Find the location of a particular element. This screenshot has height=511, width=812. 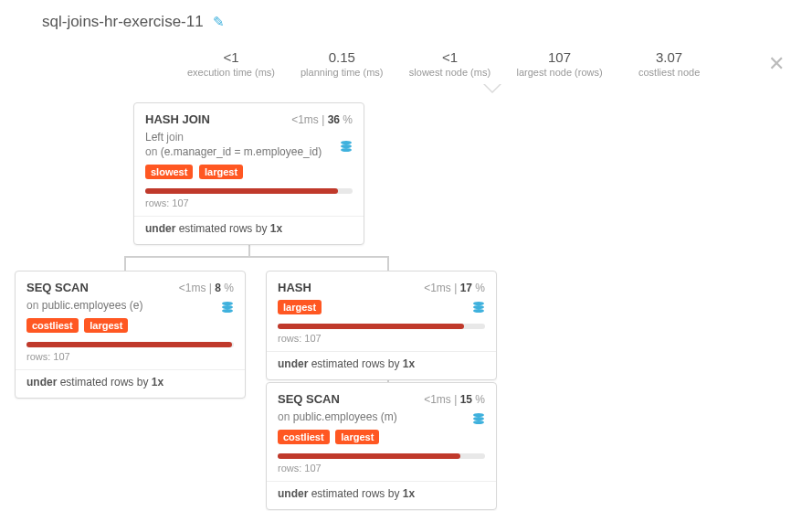

stat-label: planning time (ms) is located at coordinates (342, 72).